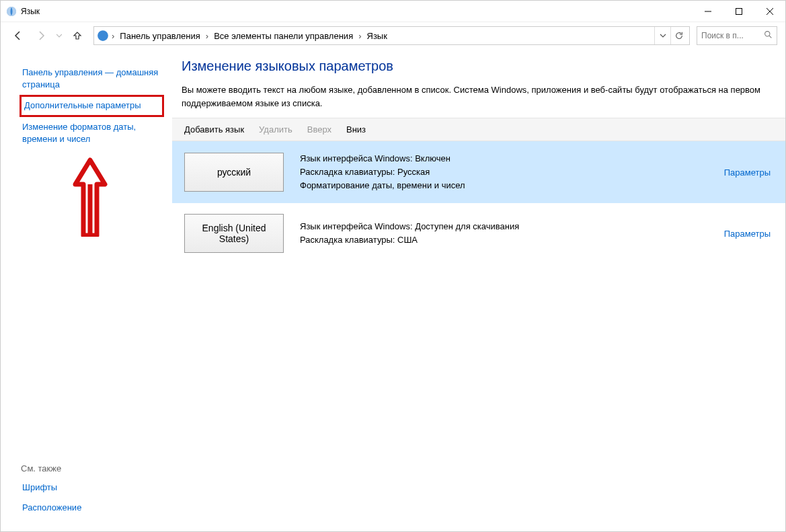 This screenshot has height=532, width=786. Describe the element at coordinates (512, 240) in the screenshot. I see `language-detail-line: Раскладка клавиатуры: США` at that location.